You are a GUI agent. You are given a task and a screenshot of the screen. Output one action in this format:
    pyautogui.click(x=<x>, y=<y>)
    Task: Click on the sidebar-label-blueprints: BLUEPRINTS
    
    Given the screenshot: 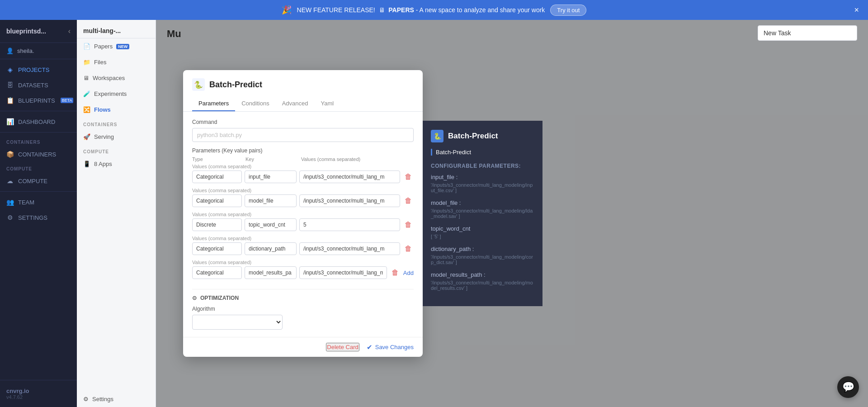 What is the action you would take?
    pyautogui.click(x=37, y=100)
    